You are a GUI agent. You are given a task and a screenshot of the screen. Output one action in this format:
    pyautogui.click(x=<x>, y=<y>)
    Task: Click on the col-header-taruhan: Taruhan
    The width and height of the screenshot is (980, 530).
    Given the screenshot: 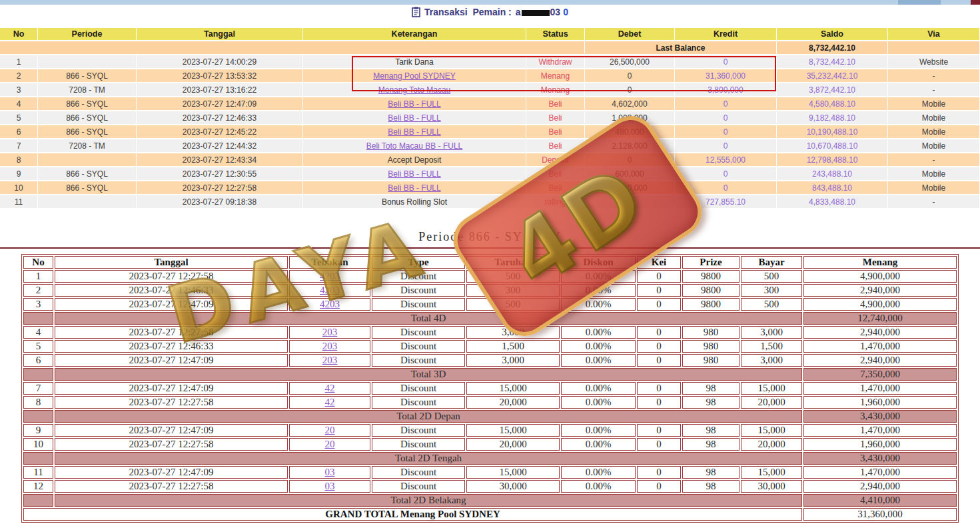 What is the action you would take?
    pyautogui.click(x=513, y=263)
    